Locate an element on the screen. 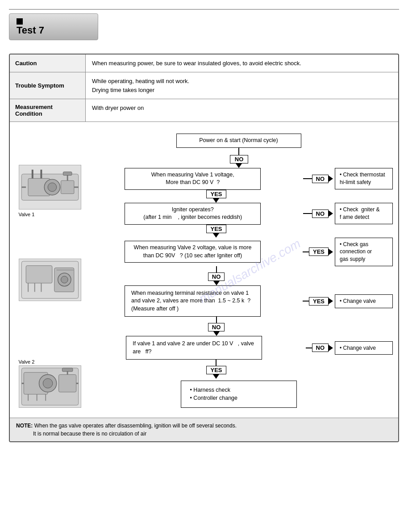  yes1-arrow: YES is located at coordinates (216, 197).